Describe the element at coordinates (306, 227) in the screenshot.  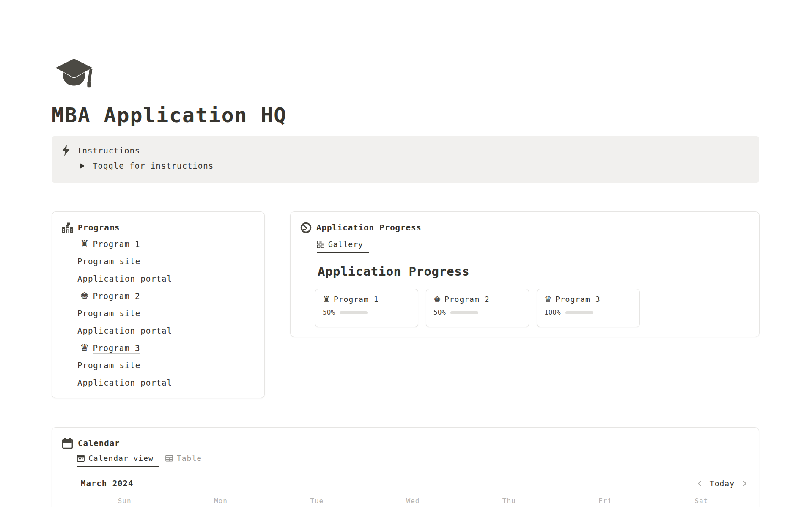
I see `gauge-icon` at that location.